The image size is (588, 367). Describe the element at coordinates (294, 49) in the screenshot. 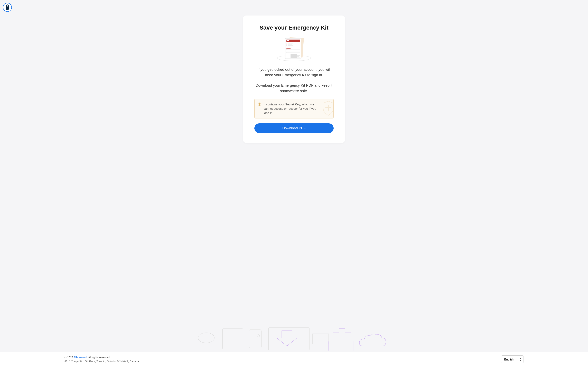

I see `document-illustration` at that location.